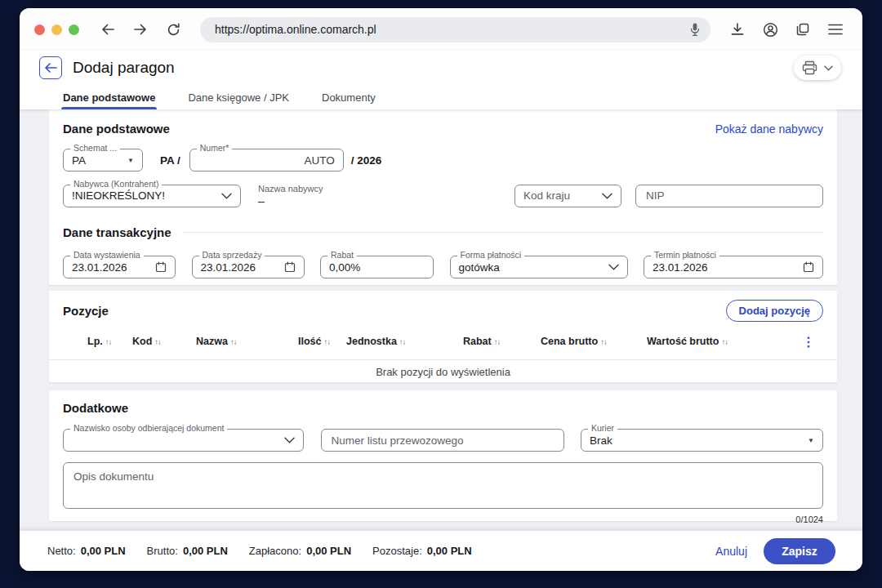 Image resolution: width=882 pixels, height=588 pixels. What do you see at coordinates (452, 29) in the screenshot?
I see `url-text: https://optima.online.comarch.pl` at bounding box center [452, 29].